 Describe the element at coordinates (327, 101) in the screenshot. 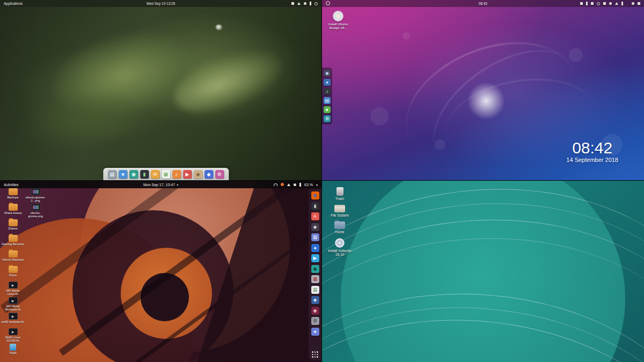

I see `text-editor-icon: ▤` at that location.